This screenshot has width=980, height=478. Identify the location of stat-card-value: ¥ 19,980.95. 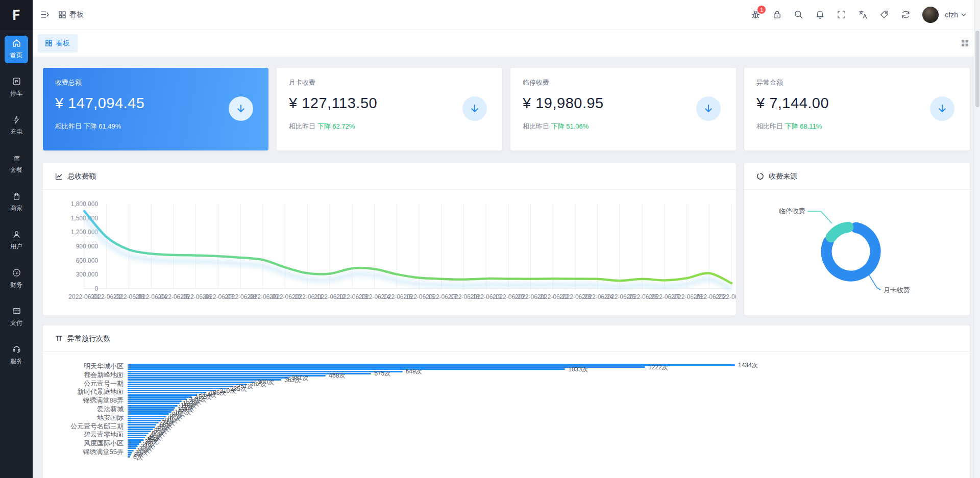
(623, 103).